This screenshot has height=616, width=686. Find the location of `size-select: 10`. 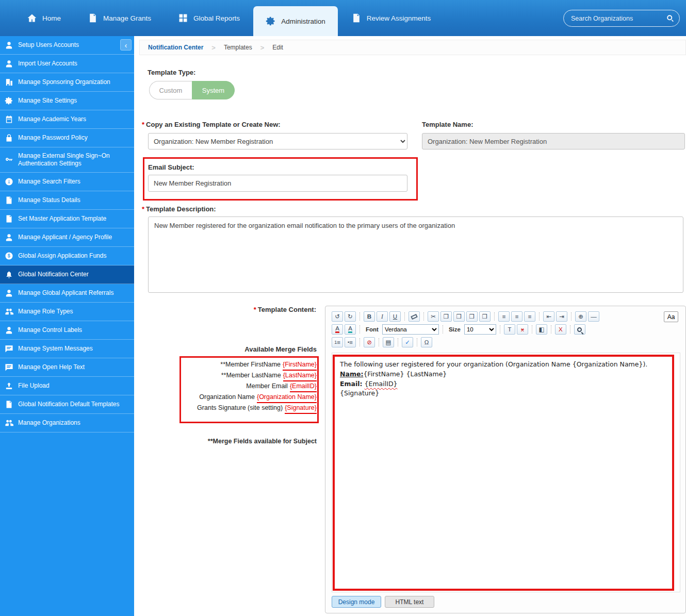

size-select: 10 is located at coordinates (480, 329).